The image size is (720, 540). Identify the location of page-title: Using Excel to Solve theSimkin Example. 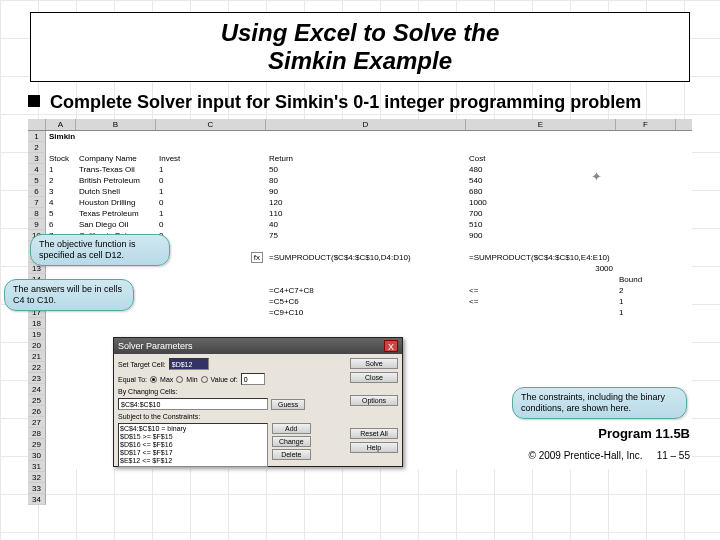
(360, 47).